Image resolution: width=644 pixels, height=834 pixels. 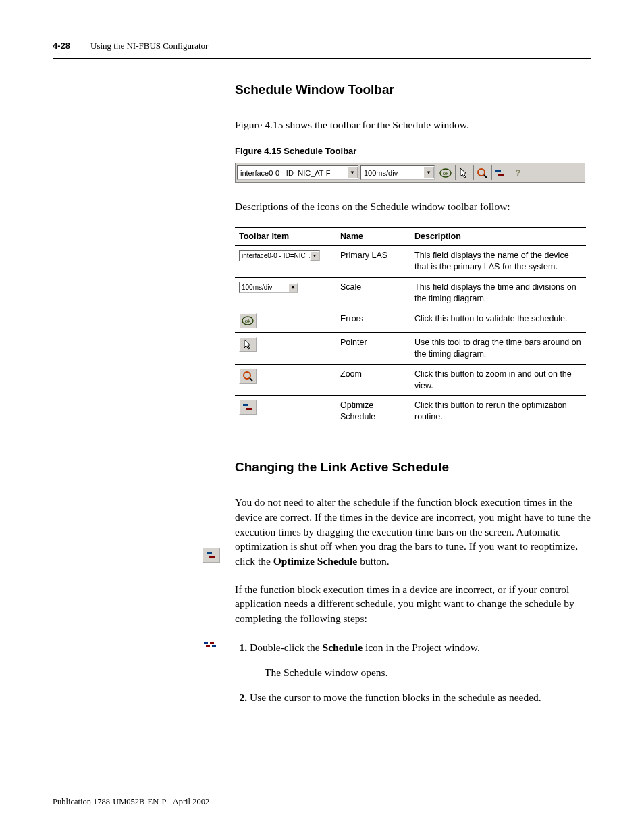 What do you see at coordinates (248, 344) in the screenshot?
I see `pointer-cell-button` at bounding box center [248, 344].